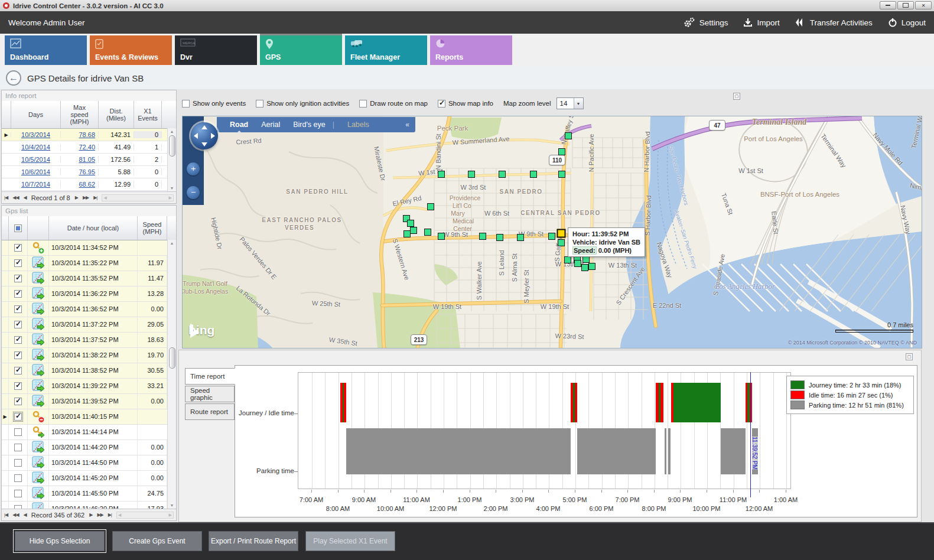 The height and width of the screenshot is (560, 934). What do you see at coordinates (204, 136) in the screenshot?
I see `map-compass-control` at bounding box center [204, 136].